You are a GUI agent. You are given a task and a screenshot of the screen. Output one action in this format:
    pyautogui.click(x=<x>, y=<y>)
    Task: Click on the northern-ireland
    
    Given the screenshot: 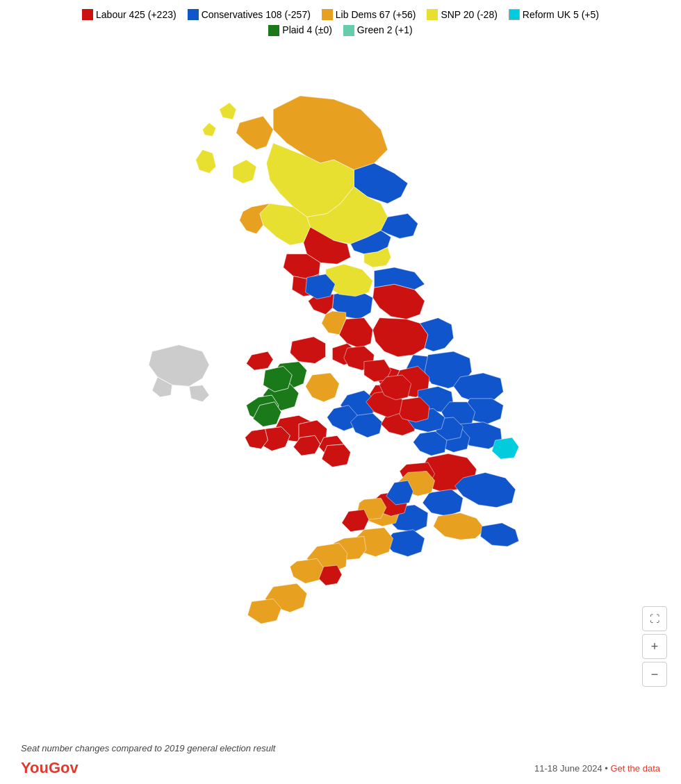 What is the action you would take?
    pyautogui.click(x=179, y=373)
    